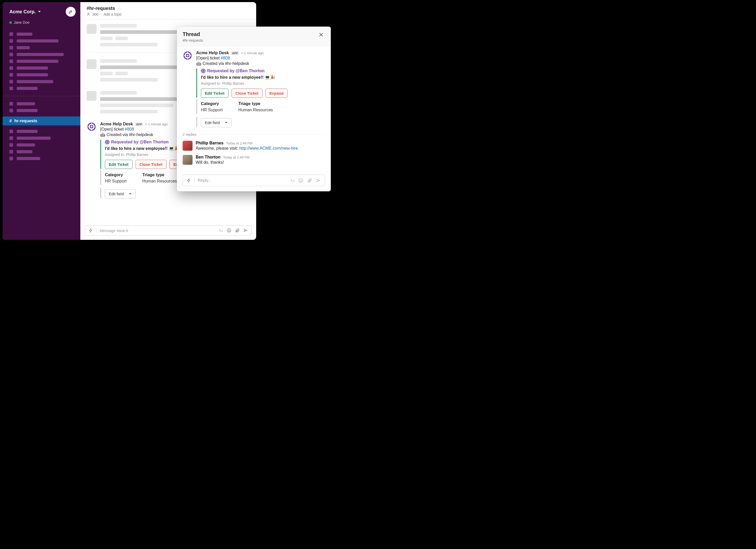 This screenshot has height=549, width=756. What do you see at coordinates (157, 231) in the screenshot?
I see `composer-input` at bounding box center [157, 231].